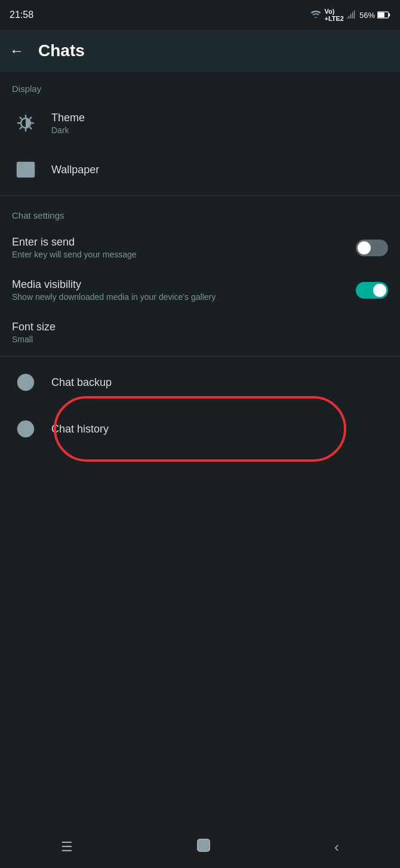 The width and height of the screenshot is (400, 868). Describe the element at coordinates (200, 847) in the screenshot. I see `bottom-nav: ☰ ‹` at that location.